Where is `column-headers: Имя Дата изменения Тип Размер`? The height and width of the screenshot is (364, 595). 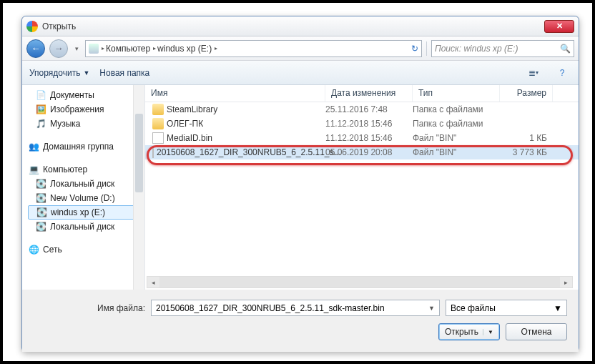 column-headers: Имя Дата изменения Тип Размер is located at coordinates (362, 94).